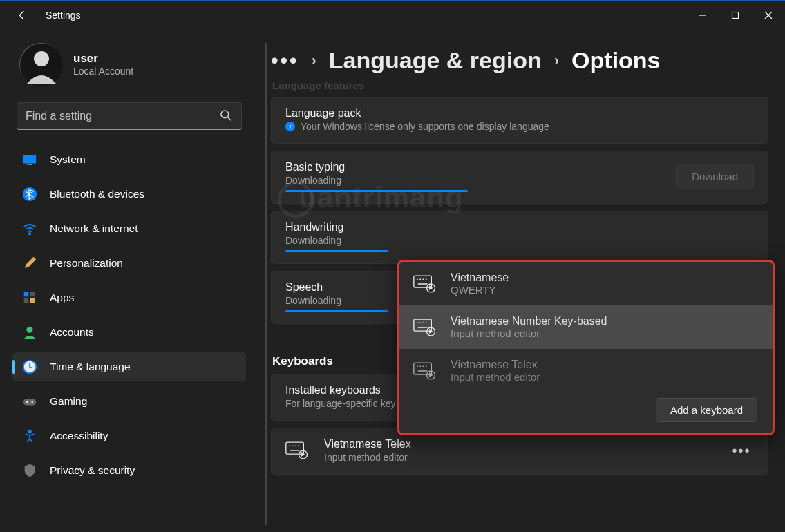 This screenshot has width=785, height=532. Describe the element at coordinates (22, 15) in the screenshot. I see `back-button` at that location.